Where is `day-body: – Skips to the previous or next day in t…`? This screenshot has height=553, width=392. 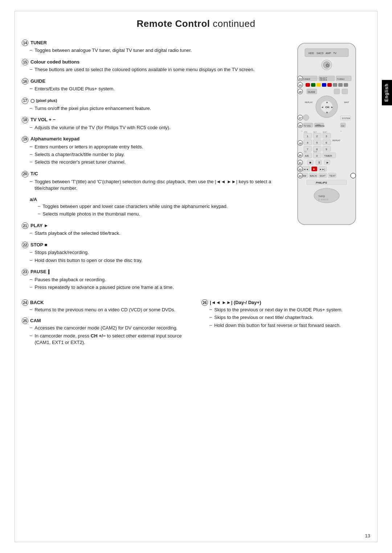 day-body: – Skips to the previous or next day in t… is located at coordinates (286, 318).